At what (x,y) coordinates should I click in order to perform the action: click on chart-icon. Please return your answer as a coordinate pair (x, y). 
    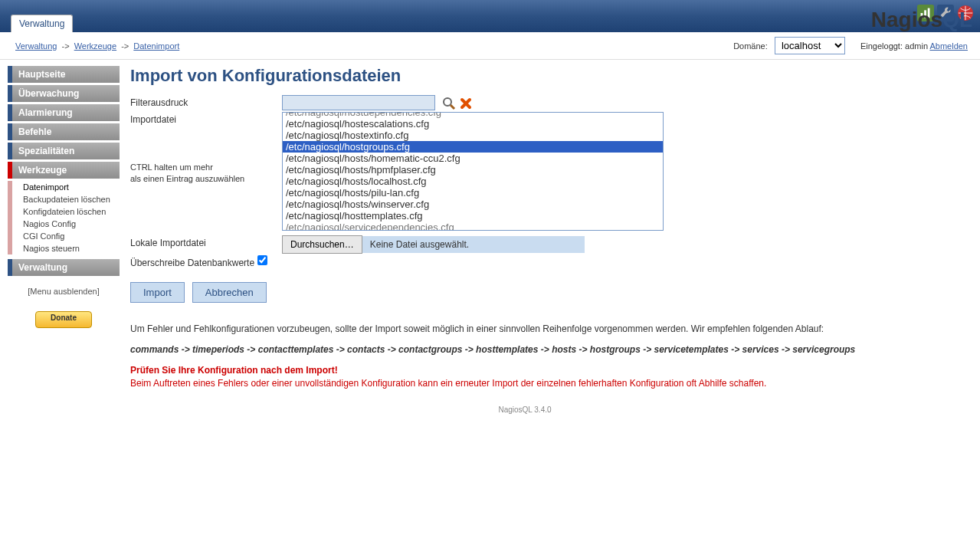
    Looking at the image, I should click on (926, 13).